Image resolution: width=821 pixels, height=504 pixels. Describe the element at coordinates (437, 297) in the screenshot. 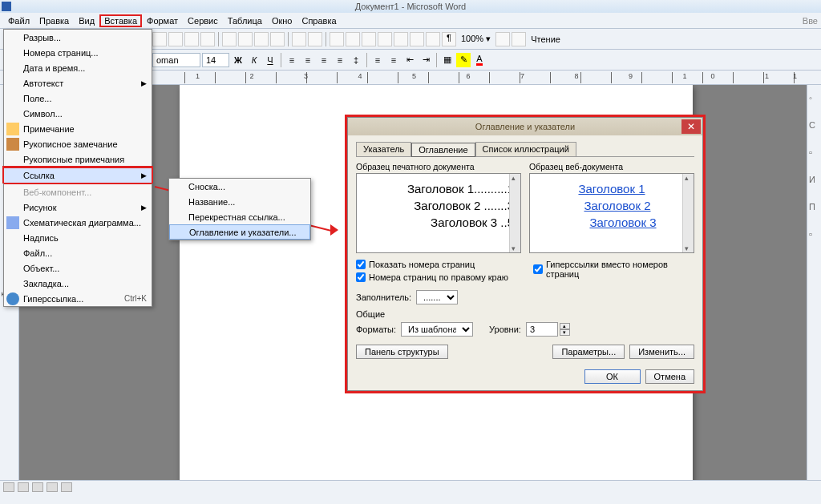

I see `fill-select: .......` at that location.